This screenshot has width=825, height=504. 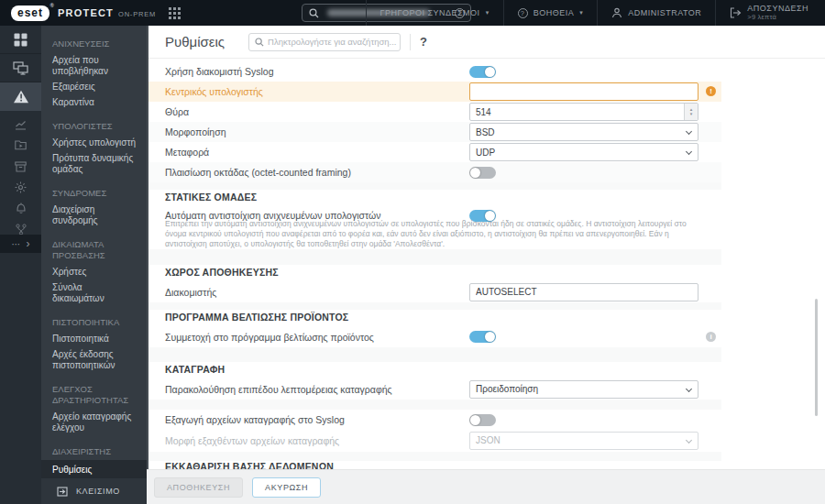 What do you see at coordinates (94, 470) in the screenshot?
I see `sidebar-item-settings: Ρυθμίσεις` at bounding box center [94, 470].